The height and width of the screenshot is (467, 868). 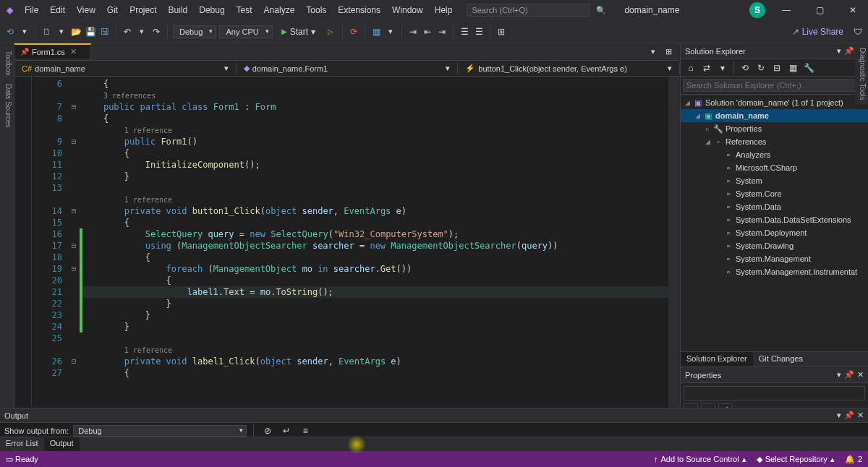 I want to click on props-close-icon: ✕, so click(x=861, y=374).